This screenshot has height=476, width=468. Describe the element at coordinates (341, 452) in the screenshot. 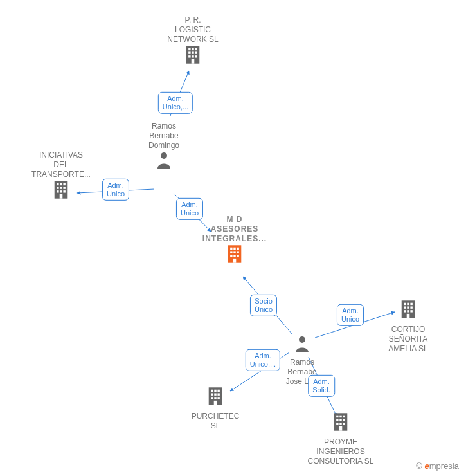

I see `node-label: PROYMEINGENIEROSCONSULTORIA SL` at that location.